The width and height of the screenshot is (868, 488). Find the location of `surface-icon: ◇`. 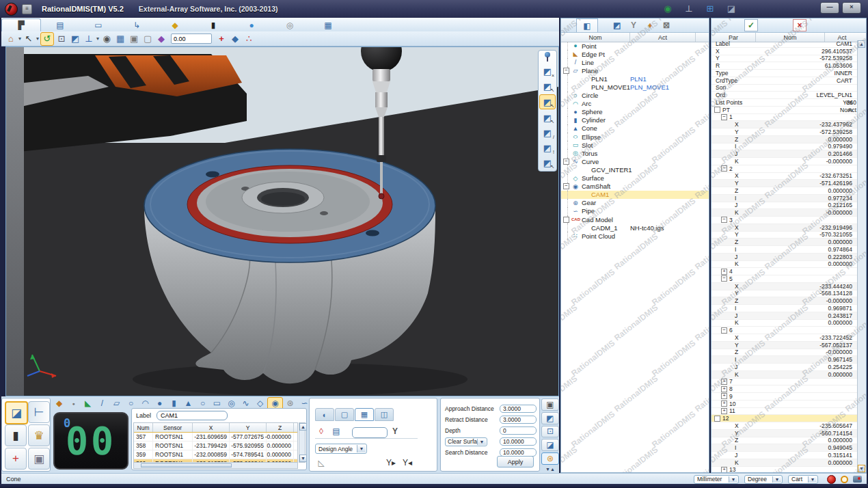

surface-icon: ◇ is located at coordinates (260, 403).